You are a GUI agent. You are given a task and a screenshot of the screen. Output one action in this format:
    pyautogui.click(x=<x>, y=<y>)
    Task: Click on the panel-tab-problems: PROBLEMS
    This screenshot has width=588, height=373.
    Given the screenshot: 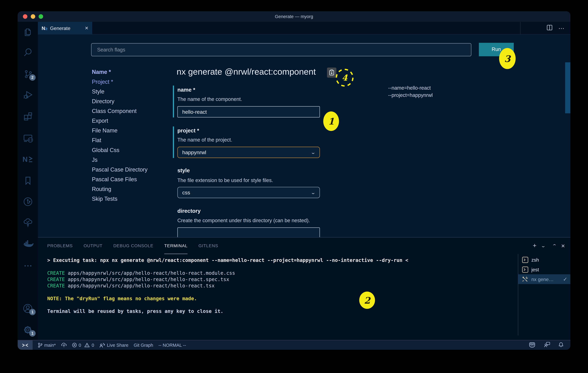 What is the action you would take?
    pyautogui.click(x=60, y=246)
    